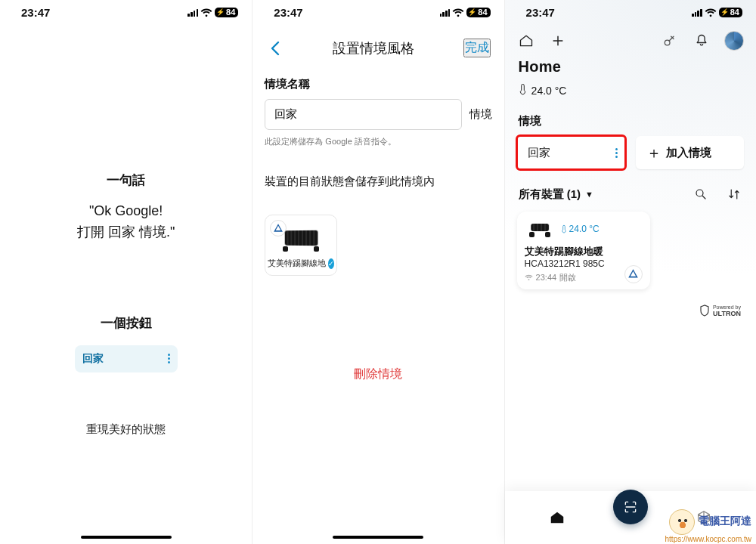  What do you see at coordinates (590, 194) in the screenshot?
I see `chevron-down-icon: ▼` at bounding box center [590, 194].